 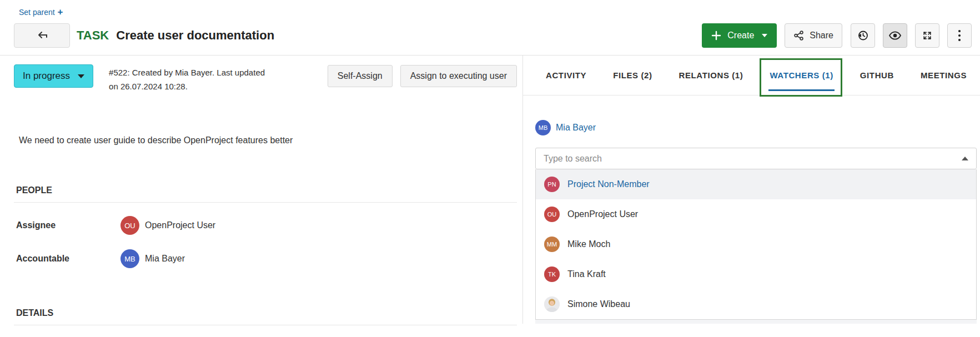 I want to click on work-package-type: TASK, so click(x=93, y=36).